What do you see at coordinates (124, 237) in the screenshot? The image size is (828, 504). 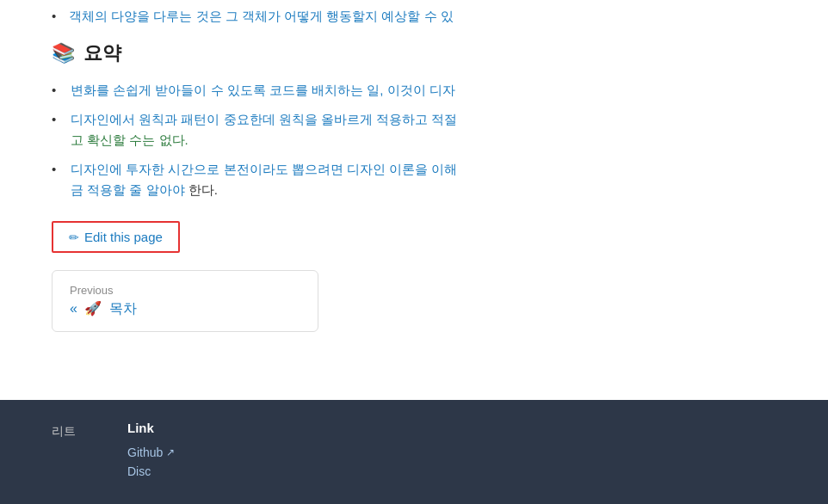 I see `edit-button-label: Edit this page` at bounding box center [124, 237].